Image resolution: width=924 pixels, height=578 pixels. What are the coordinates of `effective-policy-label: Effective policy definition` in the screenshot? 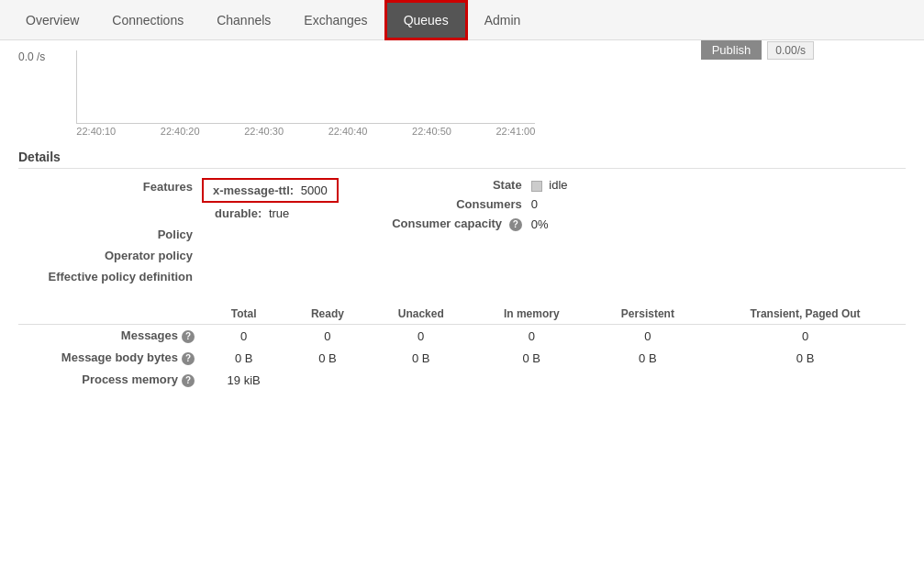 It's located at (110, 275).